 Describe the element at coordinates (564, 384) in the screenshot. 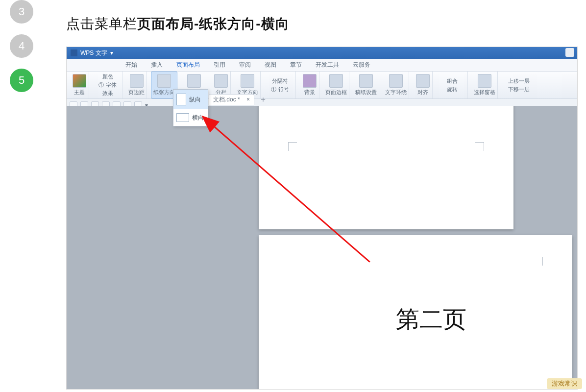

I see `source-watermark: 游戏常识` at that location.